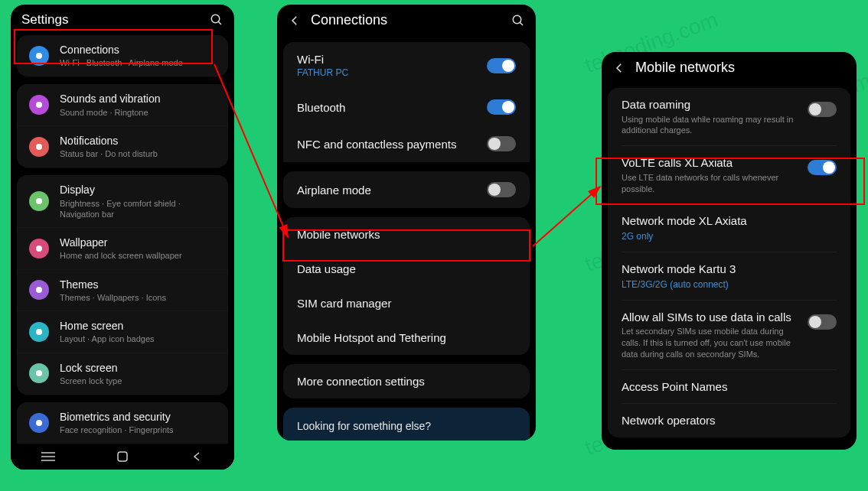  What do you see at coordinates (39, 423) in the screenshot?
I see `shield-icon` at bounding box center [39, 423].